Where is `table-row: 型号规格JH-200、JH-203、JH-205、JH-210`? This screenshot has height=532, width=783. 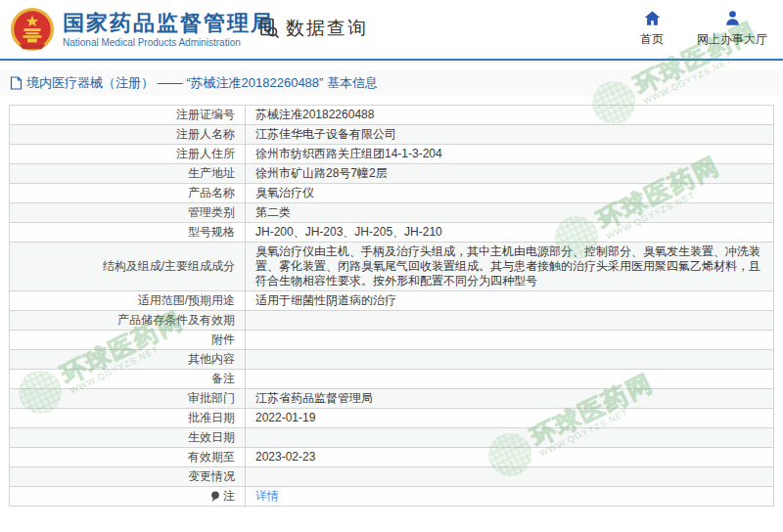 table-row: 型号规格JH-200、JH-203、JH-205、JH-210 is located at coordinates (392, 233).